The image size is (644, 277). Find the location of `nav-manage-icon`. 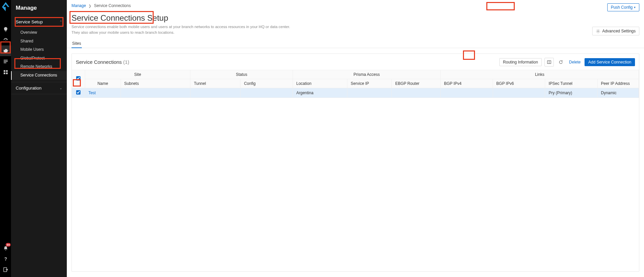

nav-manage-icon is located at coordinates (5, 51).